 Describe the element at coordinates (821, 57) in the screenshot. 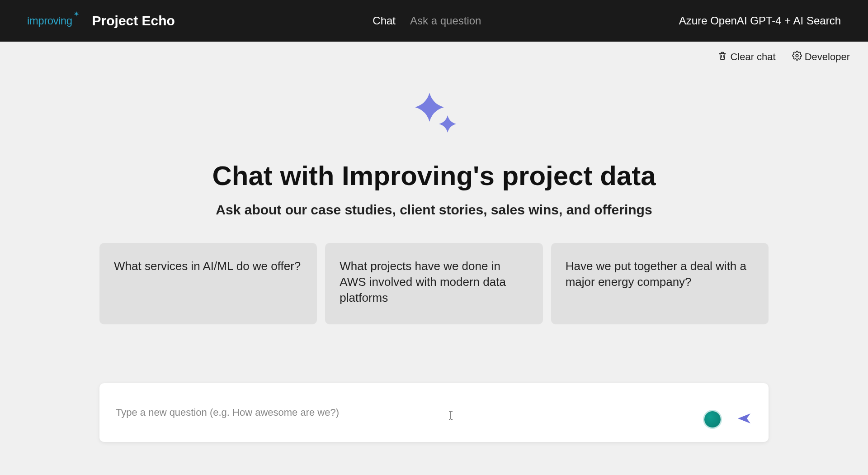

I see `developer-button: Developer` at that location.